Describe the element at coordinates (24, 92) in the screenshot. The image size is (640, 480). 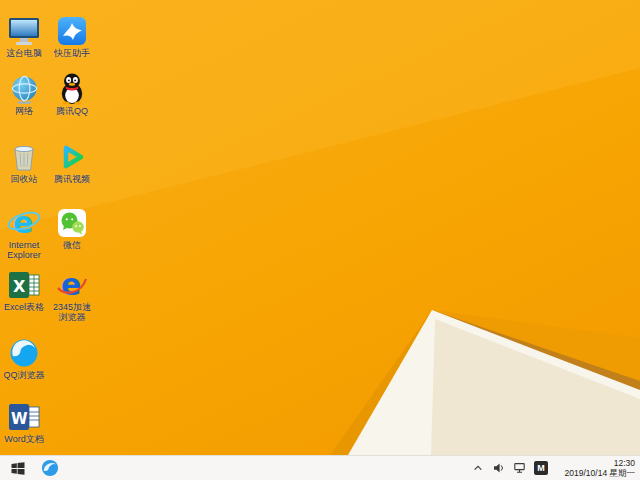
I see `desktop-icon-network: 网络` at that location.